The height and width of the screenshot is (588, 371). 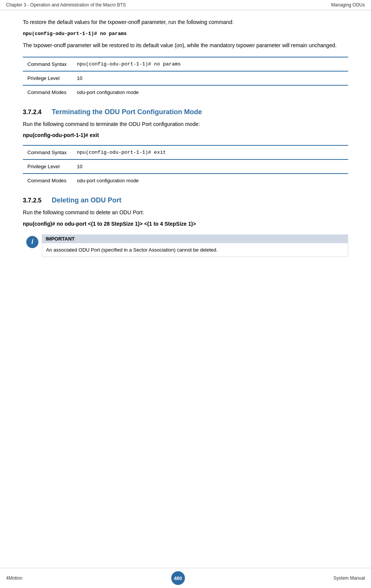 I want to click on table2-modes-value: odu-port configuration mode, so click(x=210, y=180).